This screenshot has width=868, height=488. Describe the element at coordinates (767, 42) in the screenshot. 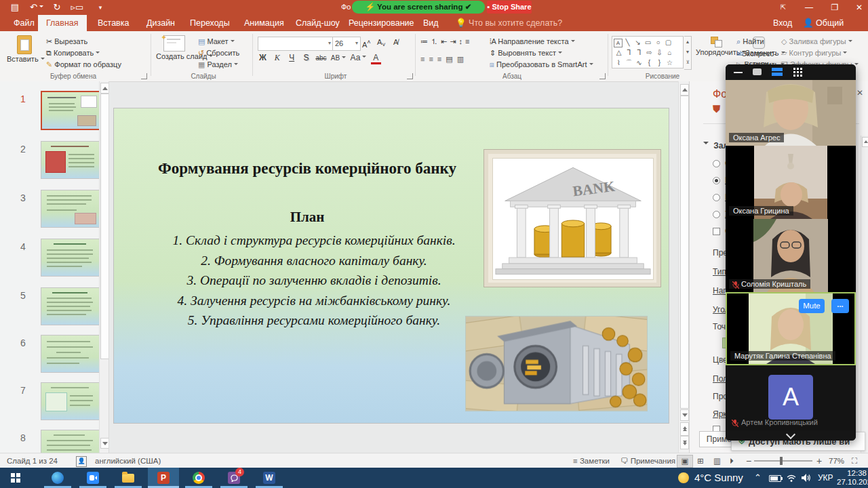

I see `find-button: ⌕ Найти` at that location.